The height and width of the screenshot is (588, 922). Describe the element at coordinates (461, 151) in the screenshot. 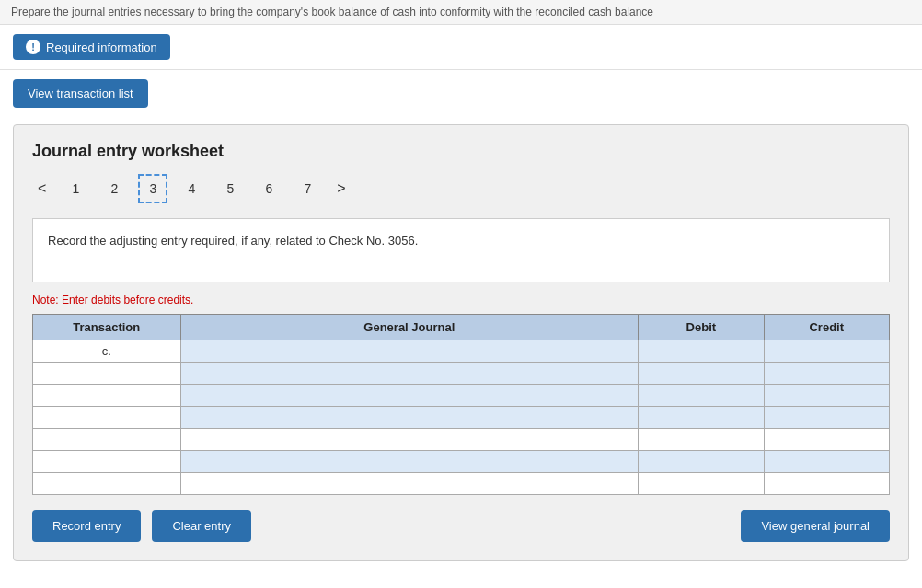

I see `worksheet-title: Journal entry worksheet` at that location.